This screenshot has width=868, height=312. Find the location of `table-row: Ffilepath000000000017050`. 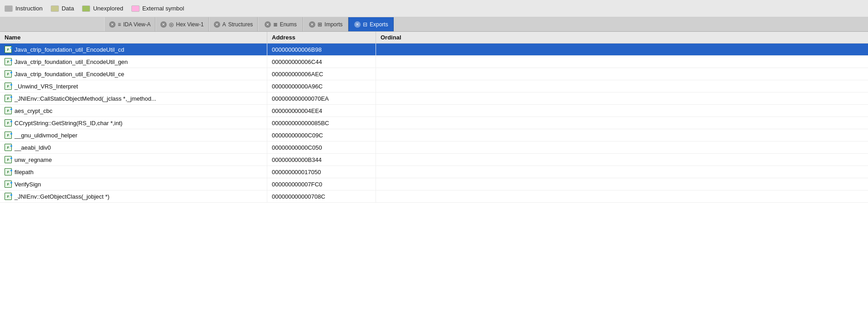

table-row: Ffilepath000000000017050 is located at coordinates (434, 172).